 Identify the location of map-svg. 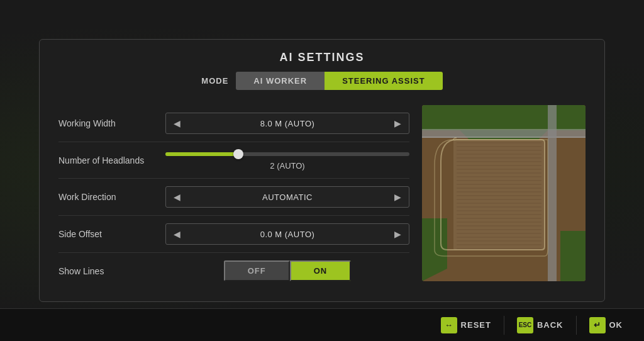
(504, 193).